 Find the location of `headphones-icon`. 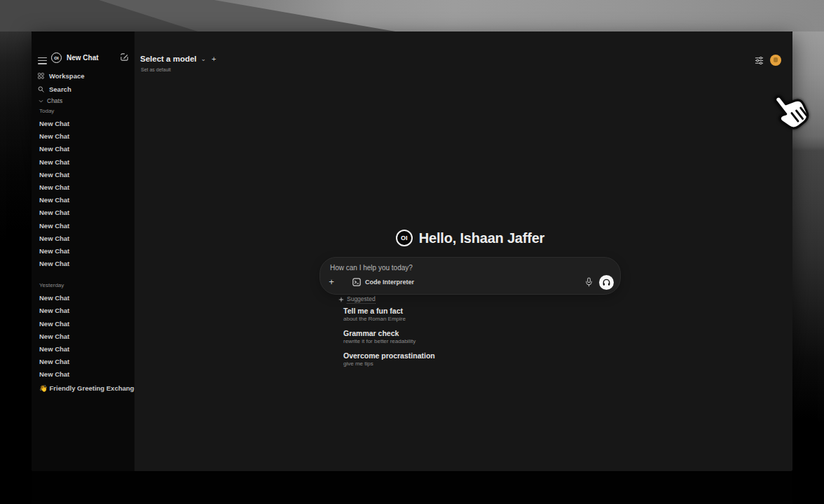

headphones-icon is located at coordinates (607, 283).